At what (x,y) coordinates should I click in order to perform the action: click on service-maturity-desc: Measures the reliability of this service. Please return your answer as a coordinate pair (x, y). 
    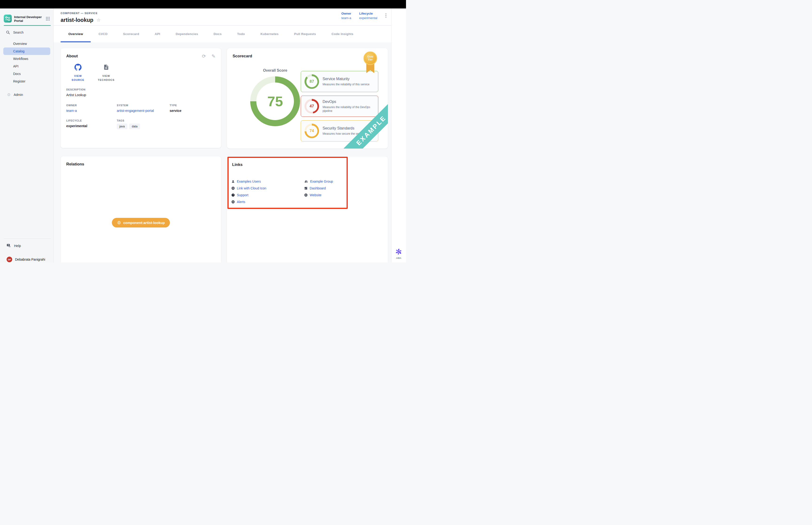
    Looking at the image, I should click on (346, 85).